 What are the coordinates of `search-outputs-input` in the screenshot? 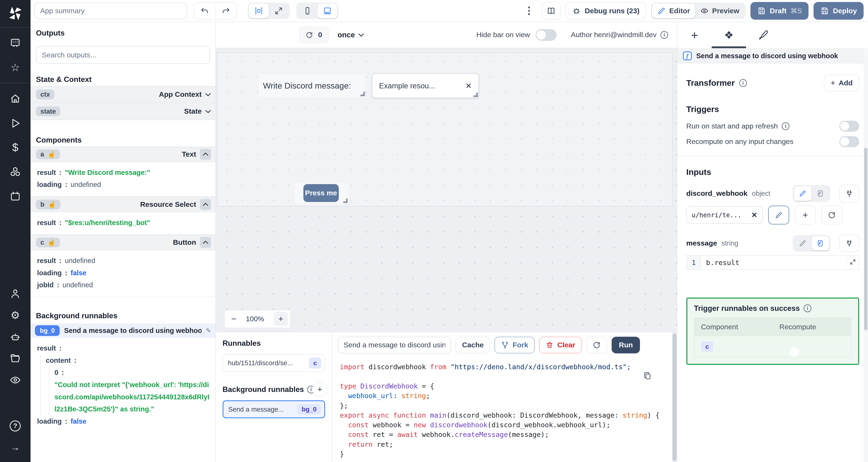 It's located at (123, 55).